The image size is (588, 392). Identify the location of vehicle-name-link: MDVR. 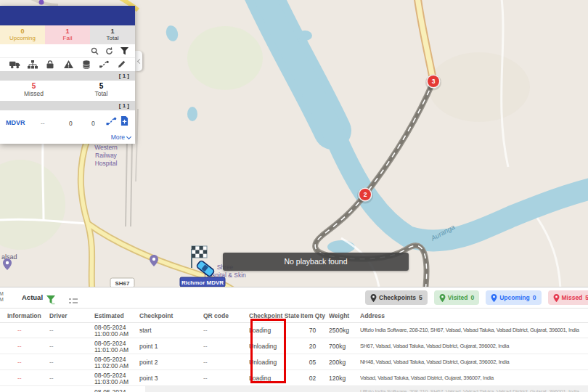
(16, 123).